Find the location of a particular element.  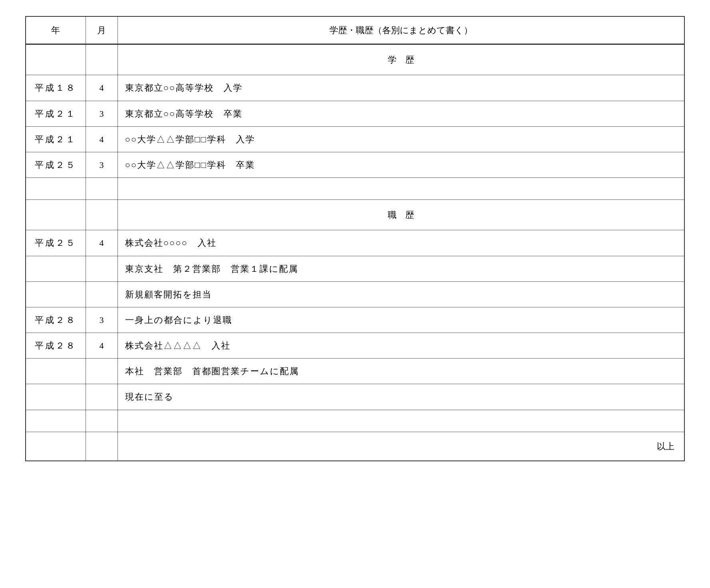

history-cell: 東京支社 第２営業部 営業１課に配属 is located at coordinates (401, 269).